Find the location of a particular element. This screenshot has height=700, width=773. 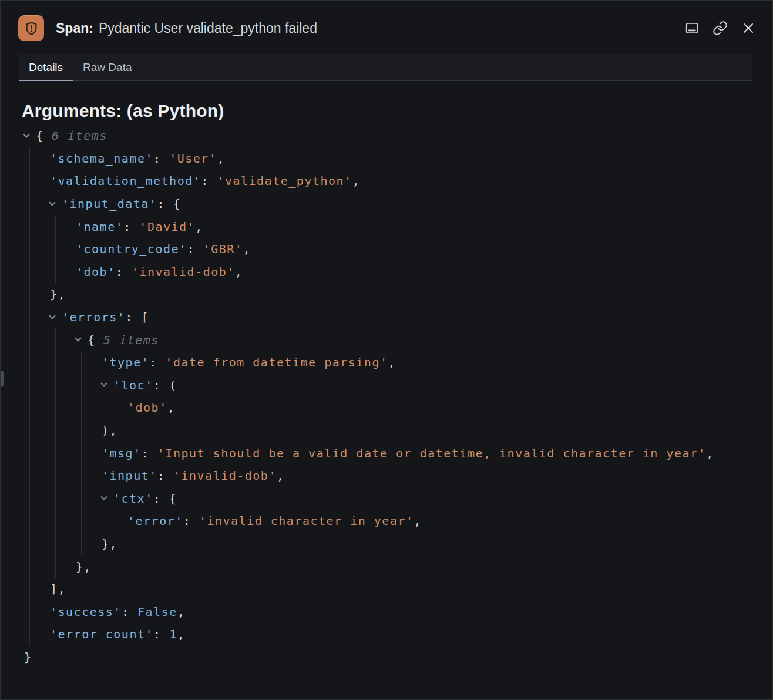

code-token: 'success' is located at coordinates (86, 612).